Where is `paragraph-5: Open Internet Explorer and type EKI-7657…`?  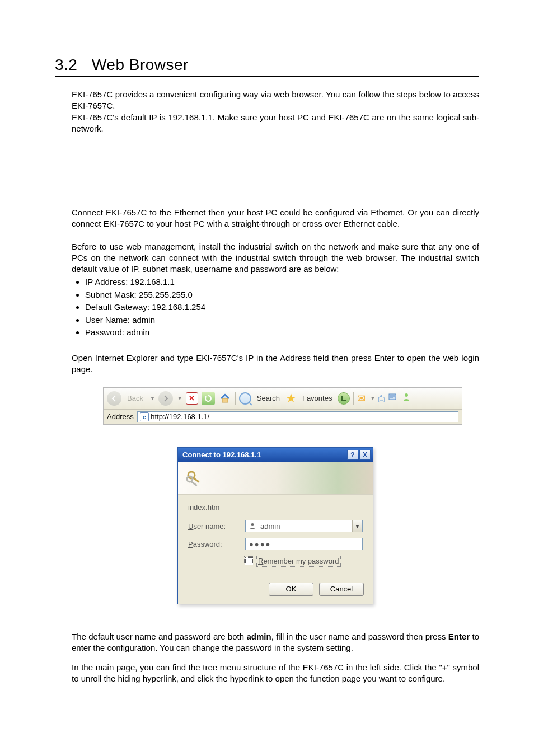
paragraph-5: Open Internet Explorer and type EKI-7657… is located at coordinates (275, 364).